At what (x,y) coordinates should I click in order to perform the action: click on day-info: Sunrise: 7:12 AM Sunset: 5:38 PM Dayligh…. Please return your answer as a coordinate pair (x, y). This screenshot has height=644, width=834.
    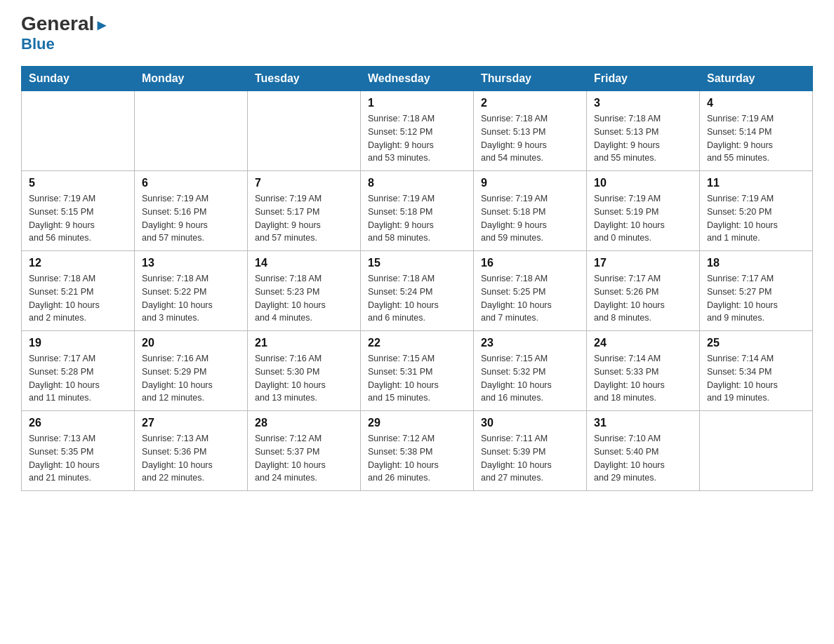
    Looking at the image, I should click on (417, 459).